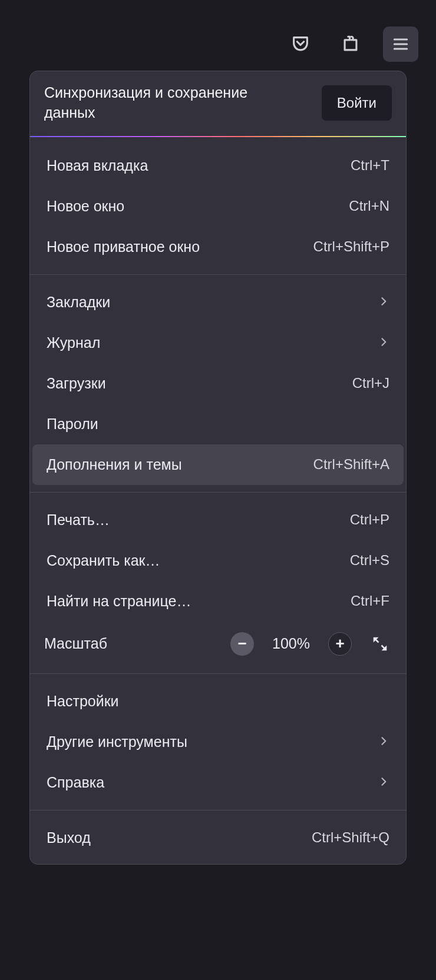  What do you see at coordinates (218, 644) in the screenshot?
I see `menu-zoom: Масштаб − 100% +` at bounding box center [218, 644].